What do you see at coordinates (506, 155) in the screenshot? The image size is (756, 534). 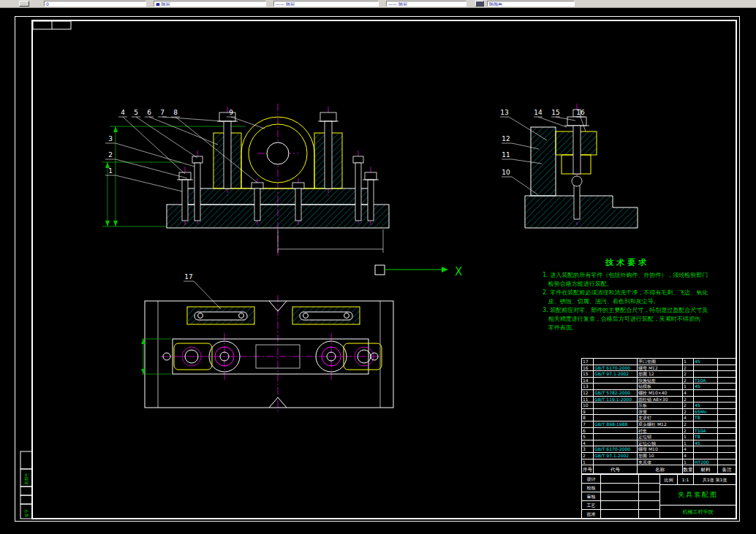 I see `callout: 11` at bounding box center [506, 155].